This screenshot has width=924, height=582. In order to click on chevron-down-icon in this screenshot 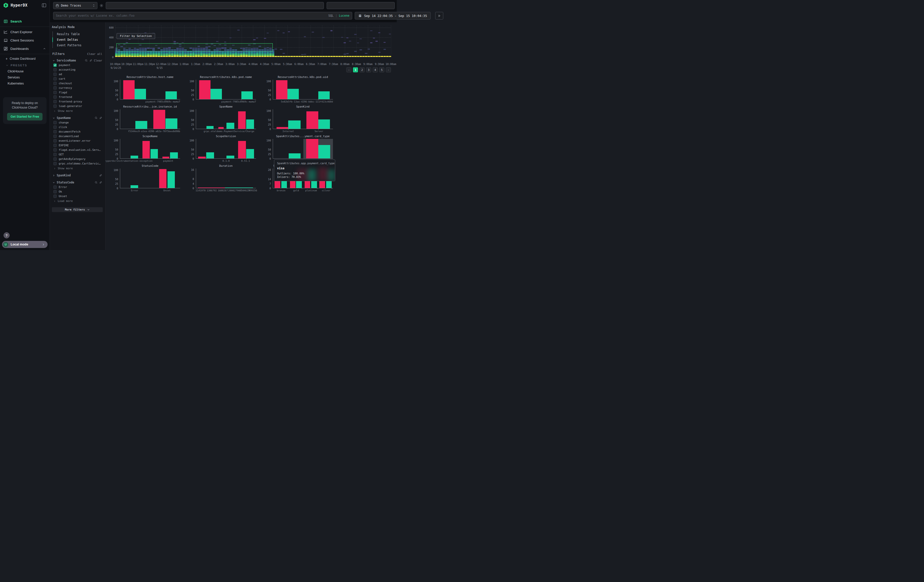, I will do `click(54, 61)`.